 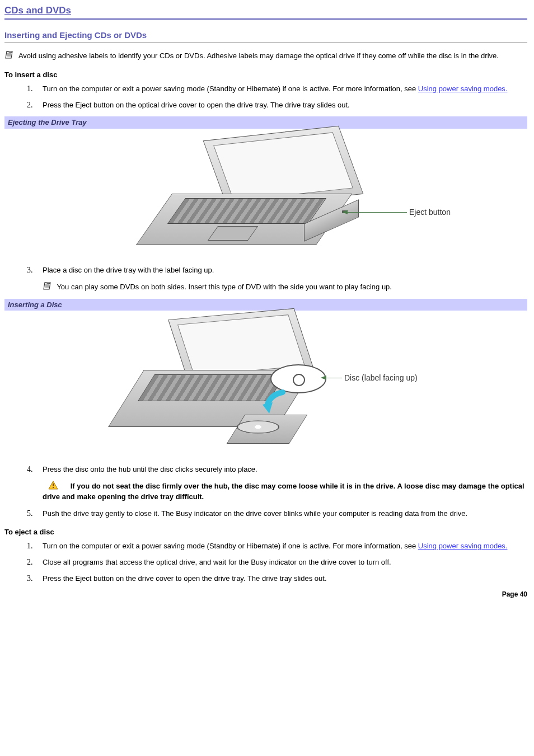 I want to click on insert-steps: Turn on the computer or exit a power sav…, so click(x=266, y=97).